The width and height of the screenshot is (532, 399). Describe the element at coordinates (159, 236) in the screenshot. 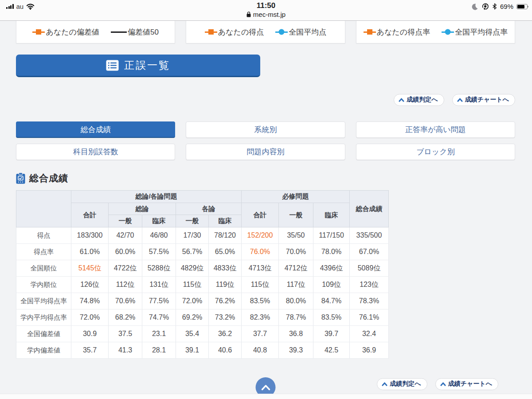

I see `score-cell: 46/80` at that location.